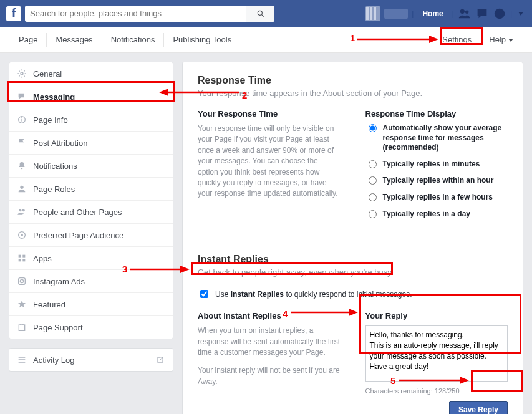  What do you see at coordinates (22, 166) in the screenshot?
I see `bell-icon` at bounding box center [22, 166].